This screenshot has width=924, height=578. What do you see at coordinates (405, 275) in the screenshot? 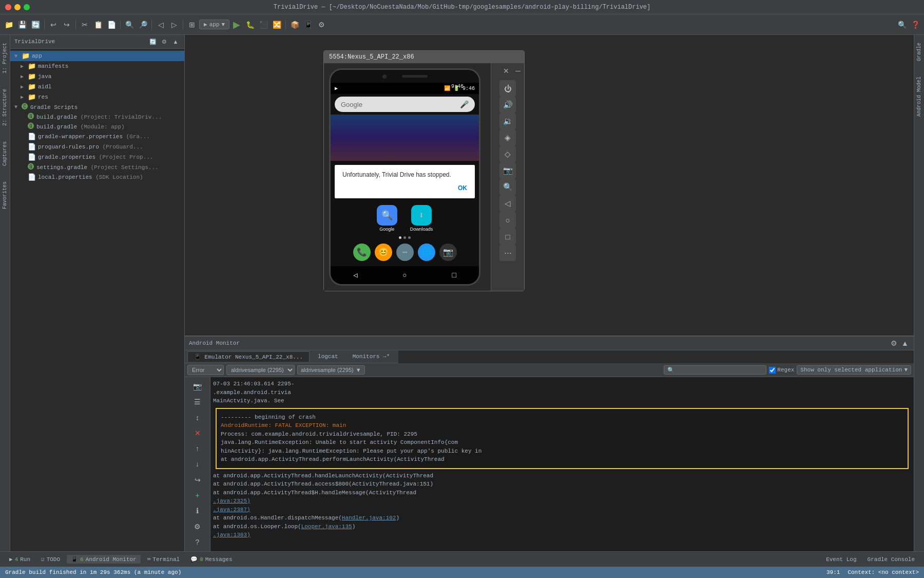
I see `nav-home-icon: ○` at bounding box center [405, 275].